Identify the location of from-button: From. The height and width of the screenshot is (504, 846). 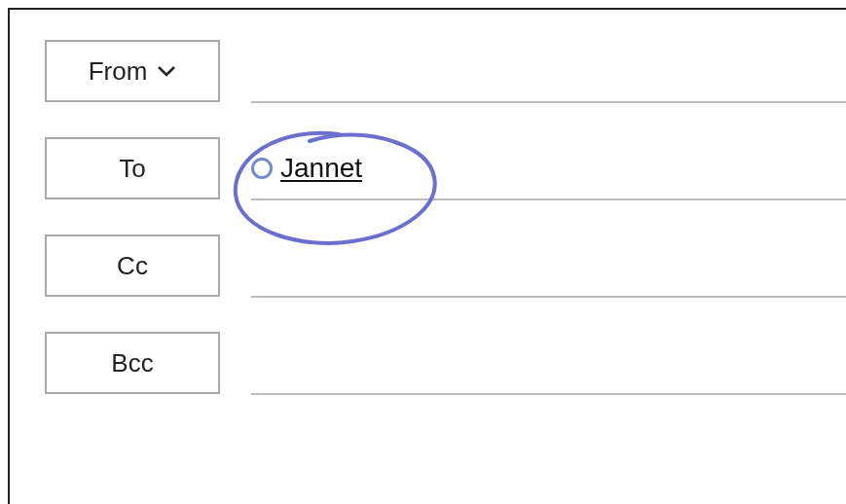
(132, 71).